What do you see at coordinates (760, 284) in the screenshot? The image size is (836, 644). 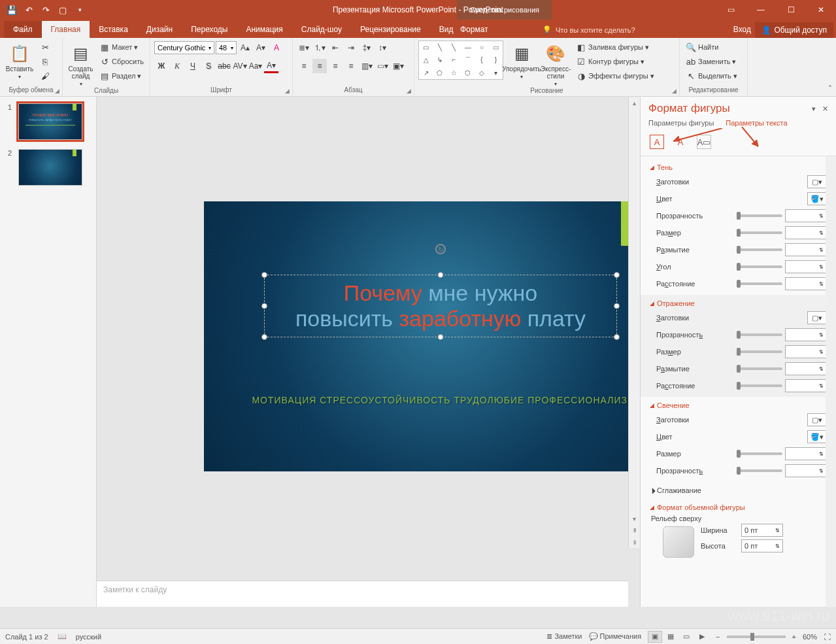 I see `shadow-distance-slider` at bounding box center [760, 284].